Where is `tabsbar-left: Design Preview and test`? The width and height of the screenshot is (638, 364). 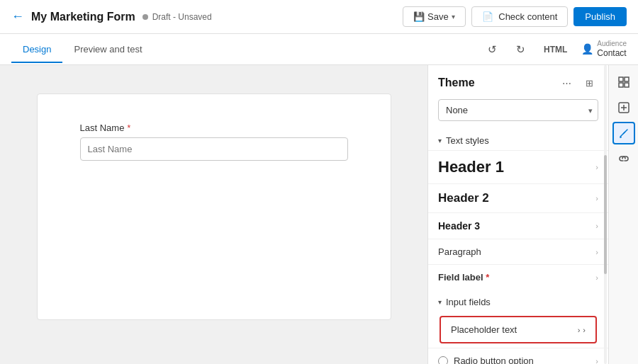 tabsbar-left: Design Preview and test is located at coordinates (247, 50).